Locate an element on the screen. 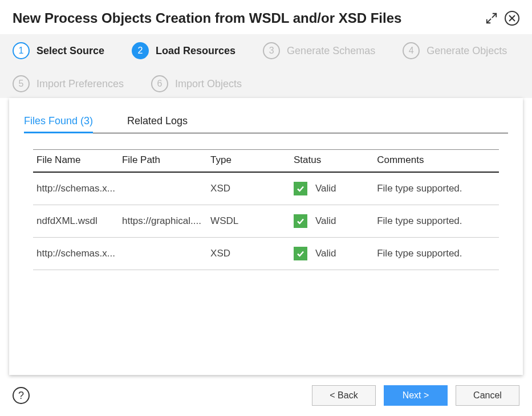 The width and height of the screenshot is (532, 416). step-label: Import Objects is located at coordinates (209, 84).